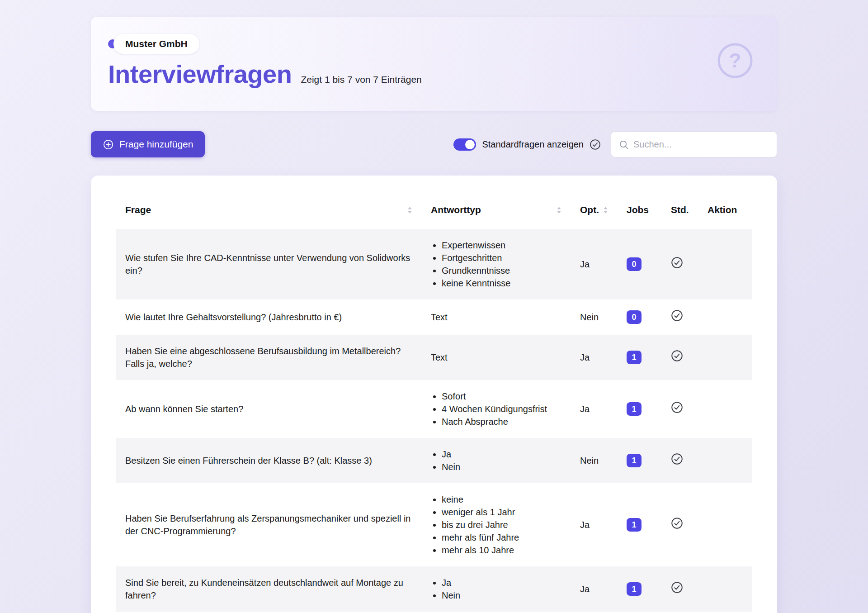 The height and width of the screenshot is (613, 868). What do you see at coordinates (496, 409) in the screenshot?
I see `answer-options-list: Sofort4 Wochen KündigungsfristNach Abspr…` at bounding box center [496, 409].